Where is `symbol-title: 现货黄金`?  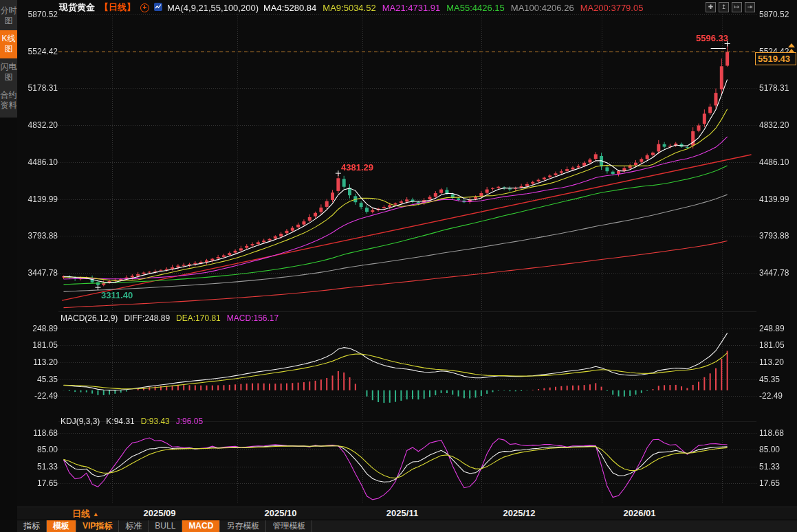
symbol-title: 现货黄金 is located at coordinates (77, 8).